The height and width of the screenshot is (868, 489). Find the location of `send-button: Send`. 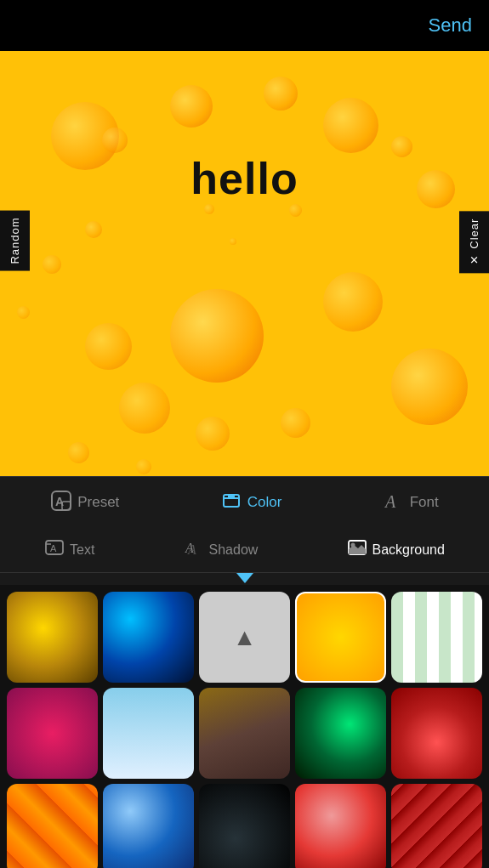

send-button: Send is located at coordinates (451, 26).